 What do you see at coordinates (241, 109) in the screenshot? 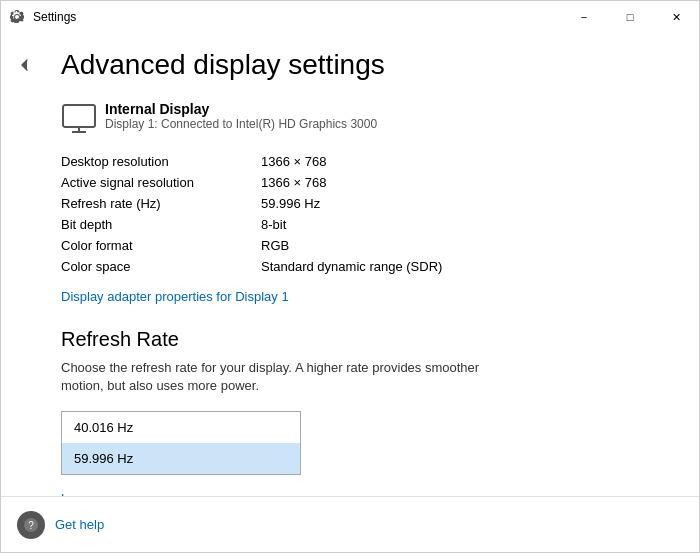
I see `display-name: Internal Display` at bounding box center [241, 109].